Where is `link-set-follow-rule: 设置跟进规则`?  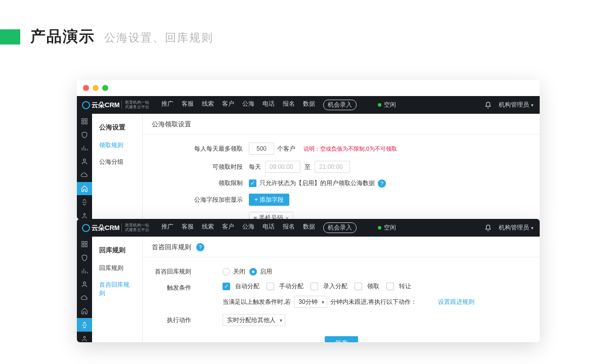
link-set-follow-rule: 设置跟进规则 is located at coordinates (456, 302).